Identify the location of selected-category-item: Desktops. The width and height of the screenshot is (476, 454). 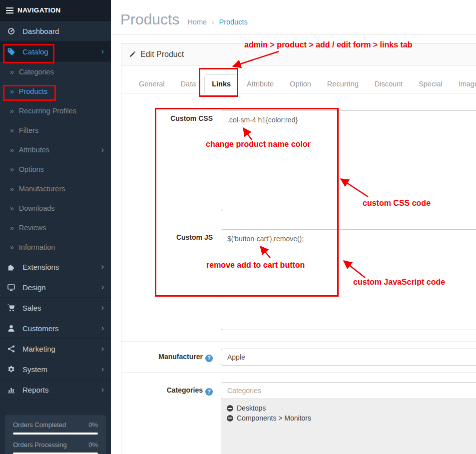
(352, 409).